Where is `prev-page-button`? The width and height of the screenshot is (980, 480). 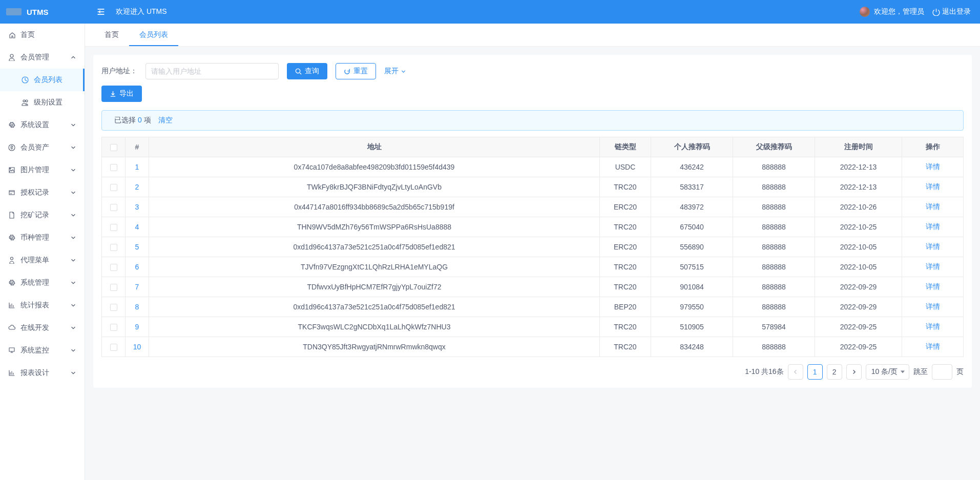
prev-page-button is located at coordinates (796, 372).